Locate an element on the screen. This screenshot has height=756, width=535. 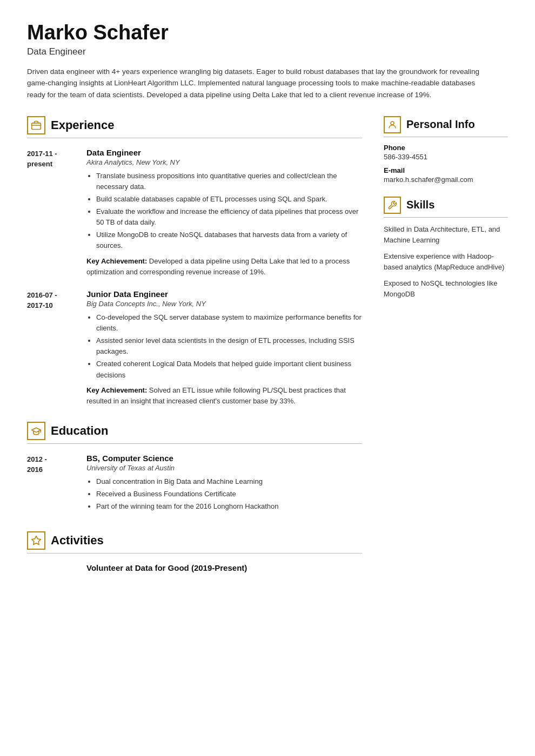
experience-content-2: Junior Data Engineer Big Data Concepts I… is located at coordinates (224, 348).